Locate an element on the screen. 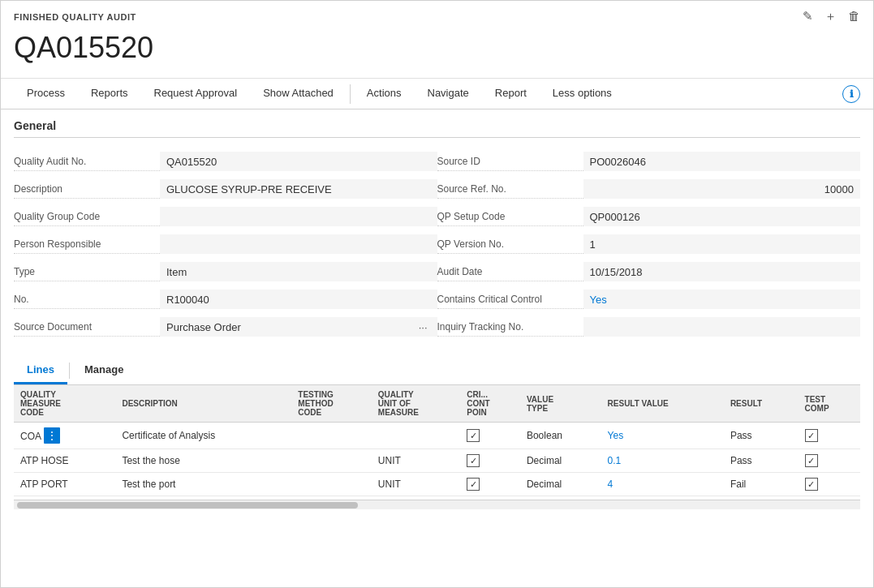  toolbar-actions: Actions is located at coordinates (385, 94).